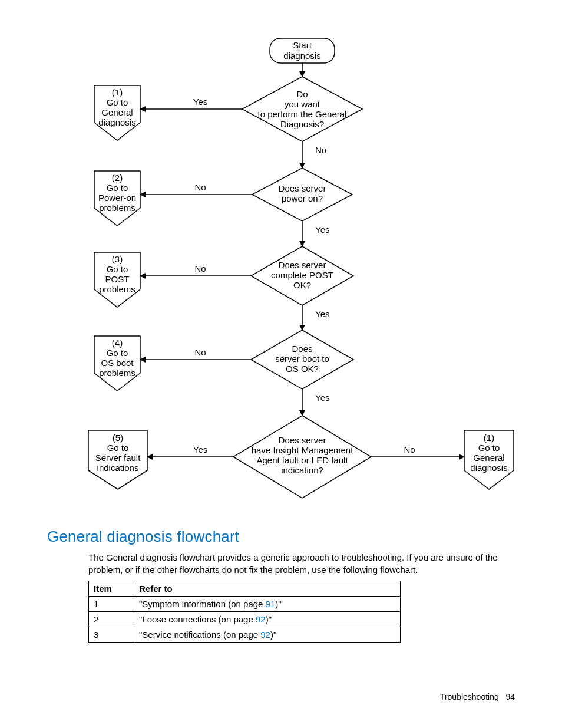 This screenshot has height=728, width=562. Describe the element at coordinates (302, 460) in the screenshot. I see `svg-text: Agent fault or LED fault` at that location.